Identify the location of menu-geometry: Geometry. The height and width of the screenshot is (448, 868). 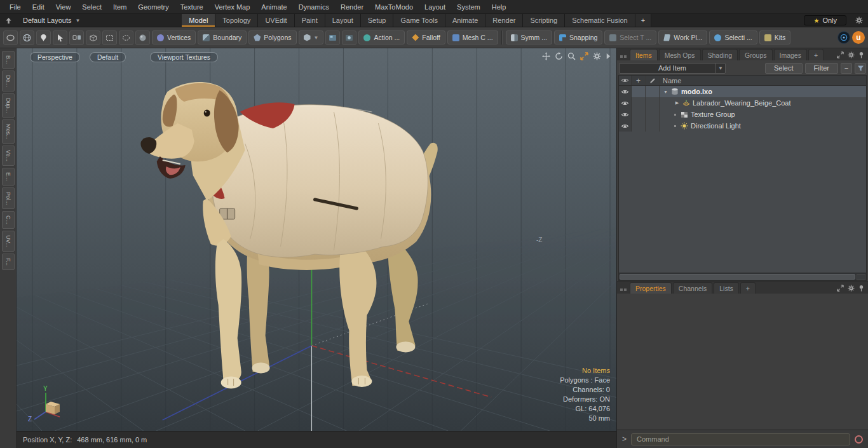
(153, 6).